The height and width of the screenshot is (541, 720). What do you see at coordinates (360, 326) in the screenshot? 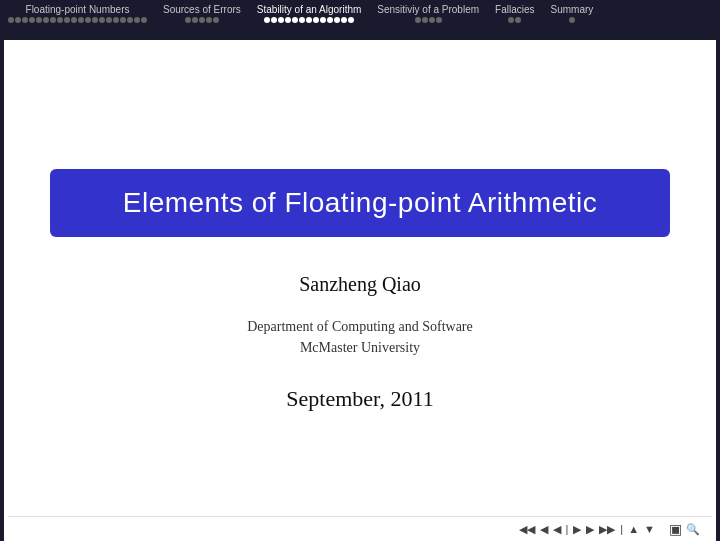
I see `slide-department: Department of Computing and Software` at bounding box center [360, 326].